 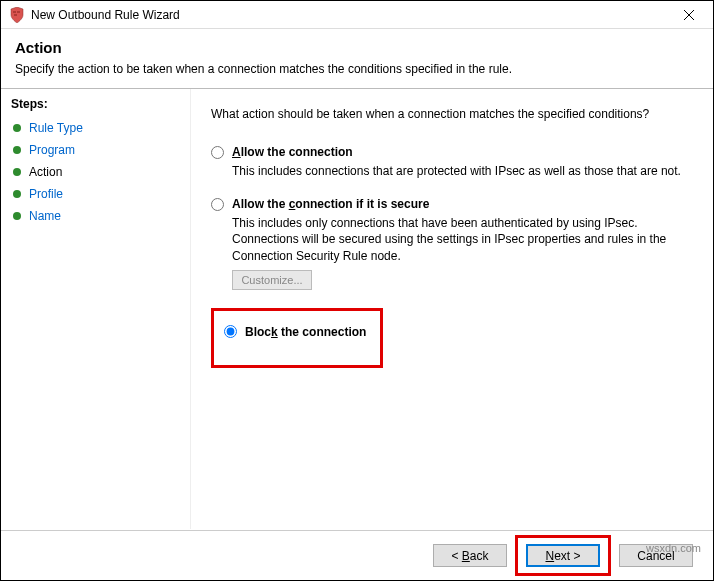 What do you see at coordinates (96, 194) in the screenshot?
I see `step-profile: Profile` at bounding box center [96, 194].